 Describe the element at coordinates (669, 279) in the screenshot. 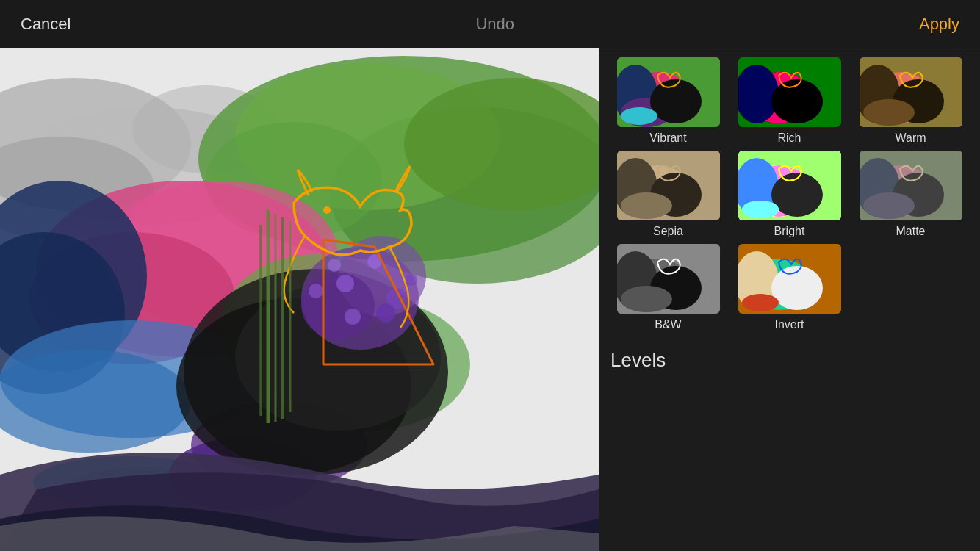

I see `filter-thumb-bw` at that location.